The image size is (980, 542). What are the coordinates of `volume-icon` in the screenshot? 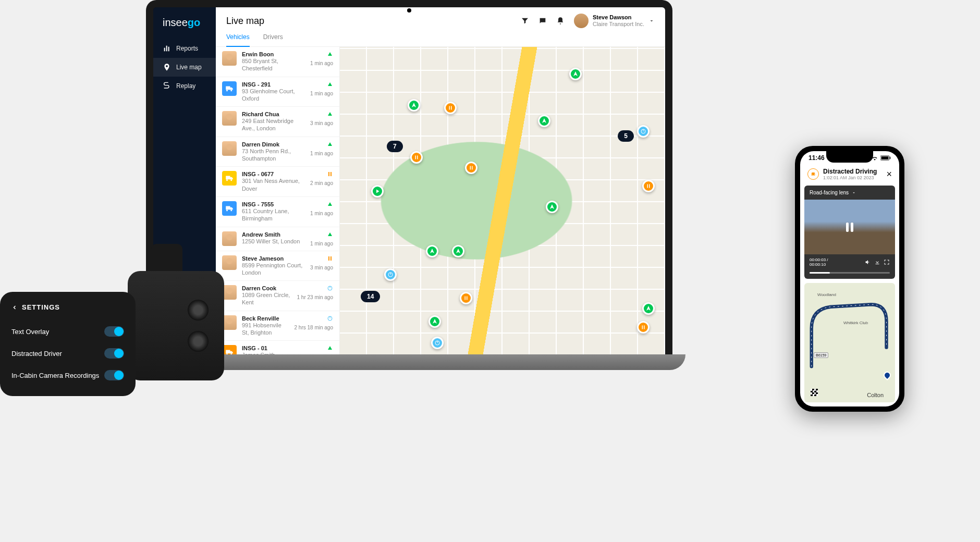 It's located at (868, 262).